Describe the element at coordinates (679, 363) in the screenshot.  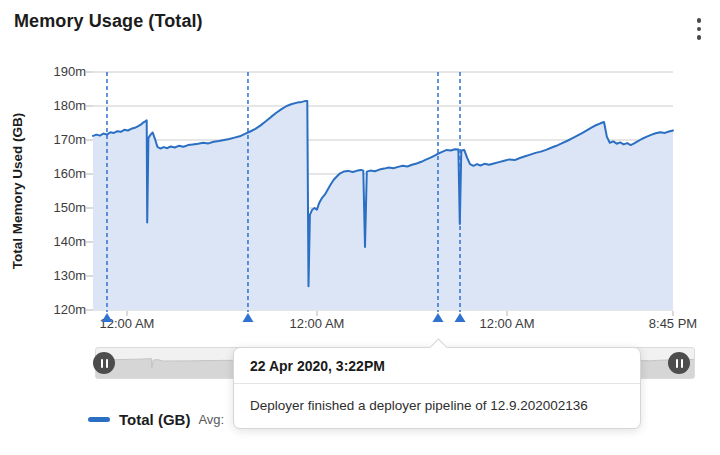
I see `slider-right-handle-icon` at that location.